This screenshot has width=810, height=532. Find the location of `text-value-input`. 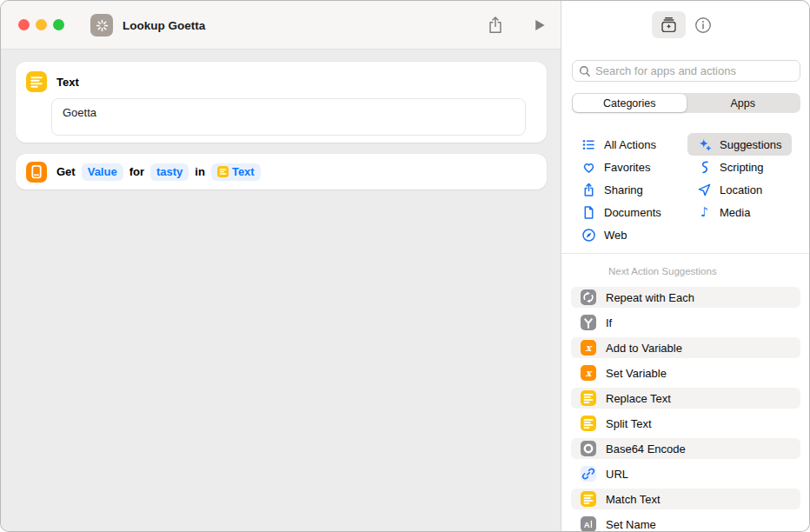

text-value-input is located at coordinates (289, 116).